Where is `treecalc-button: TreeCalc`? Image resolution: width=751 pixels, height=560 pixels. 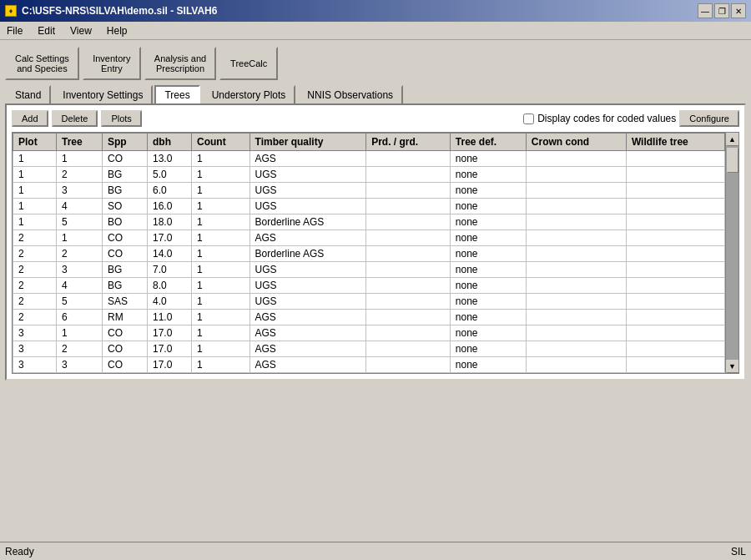 treecalc-button: TreeCalc is located at coordinates (249, 63).